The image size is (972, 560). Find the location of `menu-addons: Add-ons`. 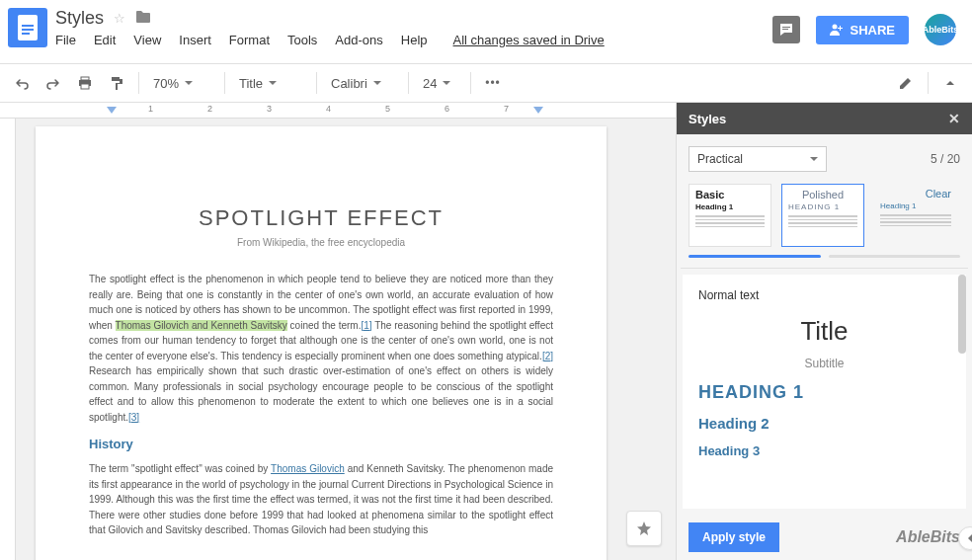

menu-addons: Add-ons is located at coordinates (359, 40).